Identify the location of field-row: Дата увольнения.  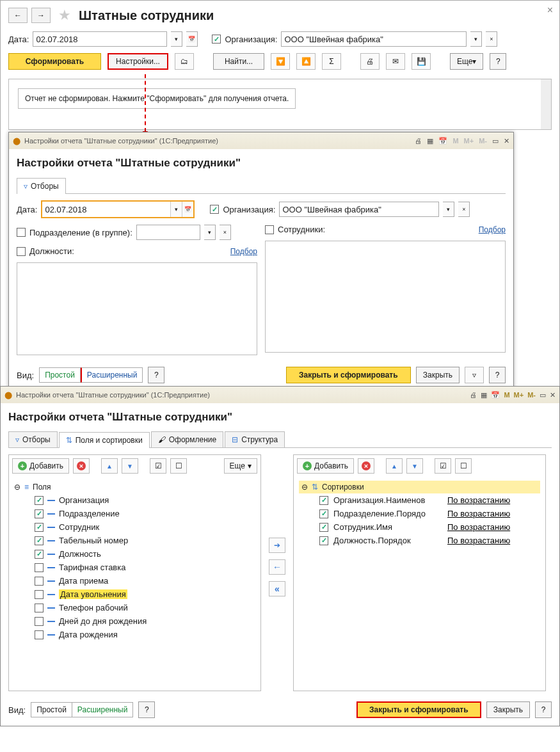
(134, 594).